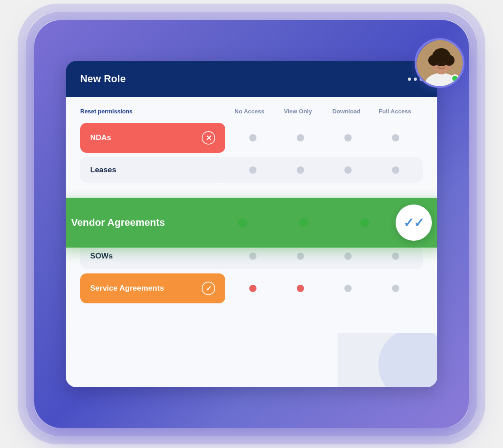  I want to click on dot-download, so click(348, 138).